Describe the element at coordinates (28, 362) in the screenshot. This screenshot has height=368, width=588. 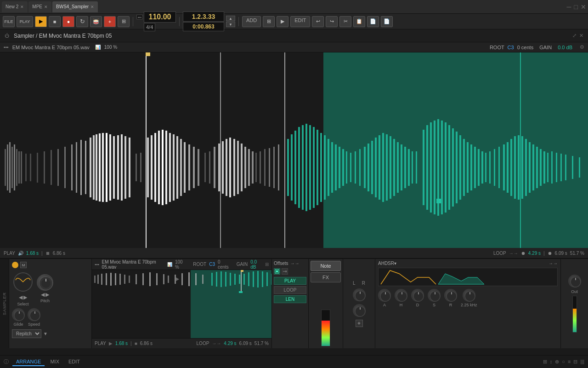
I see `arrange-tab: ARRANGE` at that location.